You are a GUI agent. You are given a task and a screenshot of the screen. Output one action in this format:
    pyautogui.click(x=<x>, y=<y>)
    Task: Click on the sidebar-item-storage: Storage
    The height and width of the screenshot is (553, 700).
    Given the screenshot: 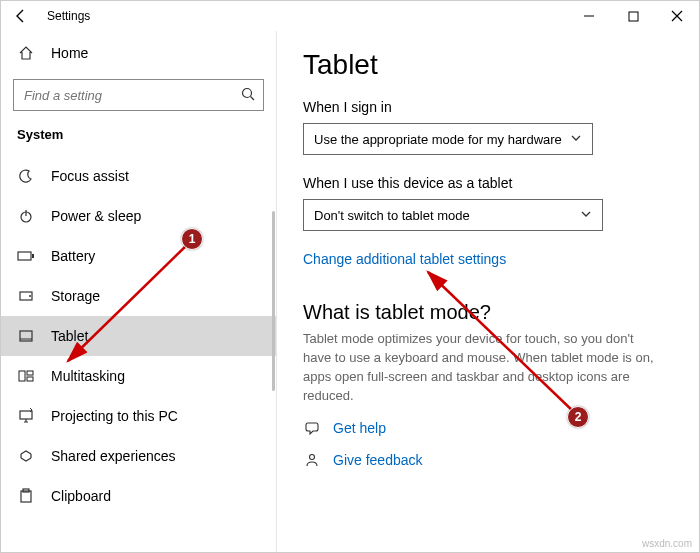 What is the action you would take?
    pyautogui.click(x=138, y=296)
    